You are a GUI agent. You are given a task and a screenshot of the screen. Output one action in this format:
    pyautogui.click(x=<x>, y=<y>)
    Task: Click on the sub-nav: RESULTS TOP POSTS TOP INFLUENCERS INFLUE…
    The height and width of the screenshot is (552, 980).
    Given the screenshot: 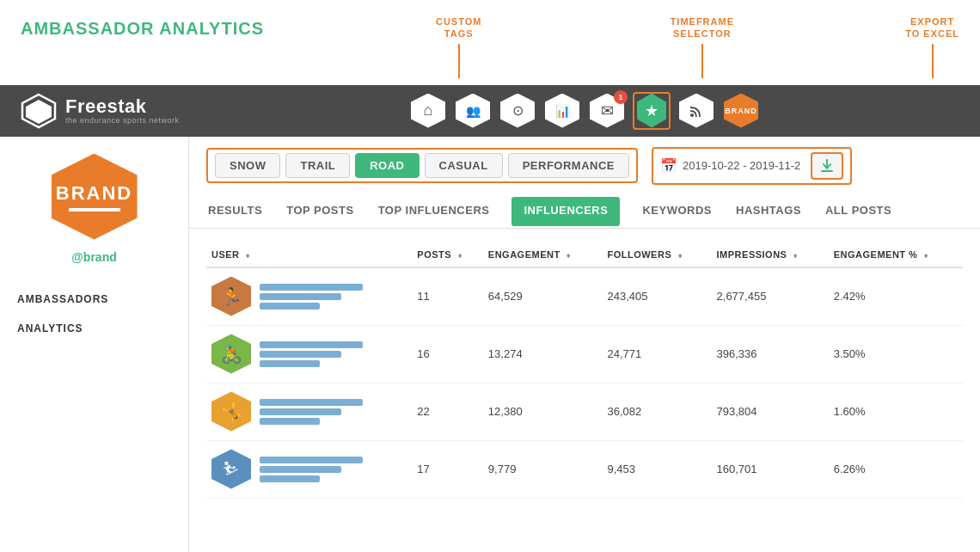 What is the action you would take?
    pyautogui.click(x=585, y=212)
    